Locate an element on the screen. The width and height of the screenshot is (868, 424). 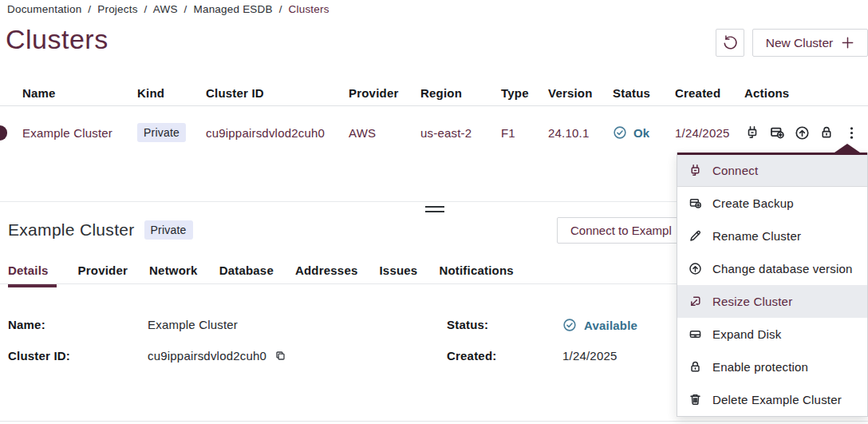
resize-icon is located at coordinates (696, 302).